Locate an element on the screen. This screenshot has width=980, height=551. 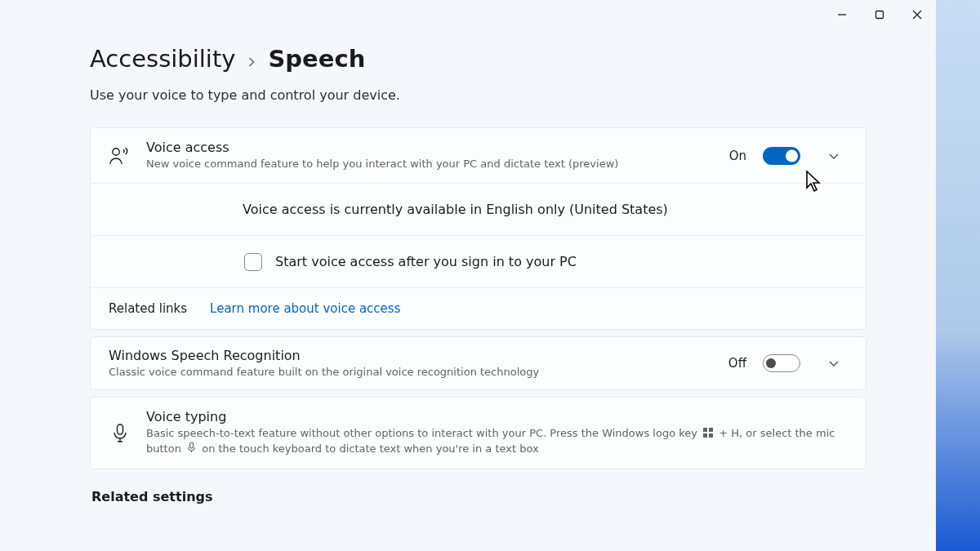
voice-access-autostart-row: Start voice access after you sign in to … is located at coordinates (479, 261).